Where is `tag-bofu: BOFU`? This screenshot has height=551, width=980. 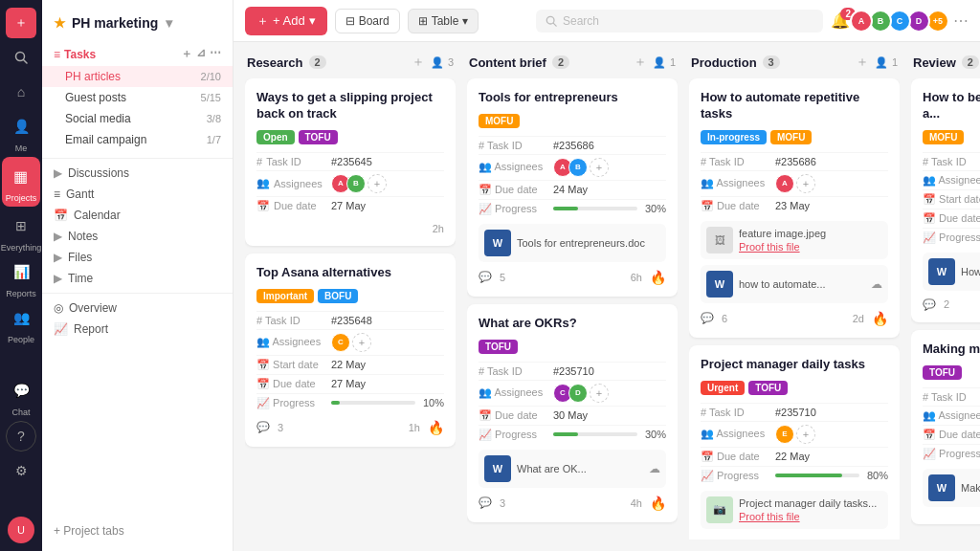 tag-bofu: BOFU is located at coordinates (338, 297).